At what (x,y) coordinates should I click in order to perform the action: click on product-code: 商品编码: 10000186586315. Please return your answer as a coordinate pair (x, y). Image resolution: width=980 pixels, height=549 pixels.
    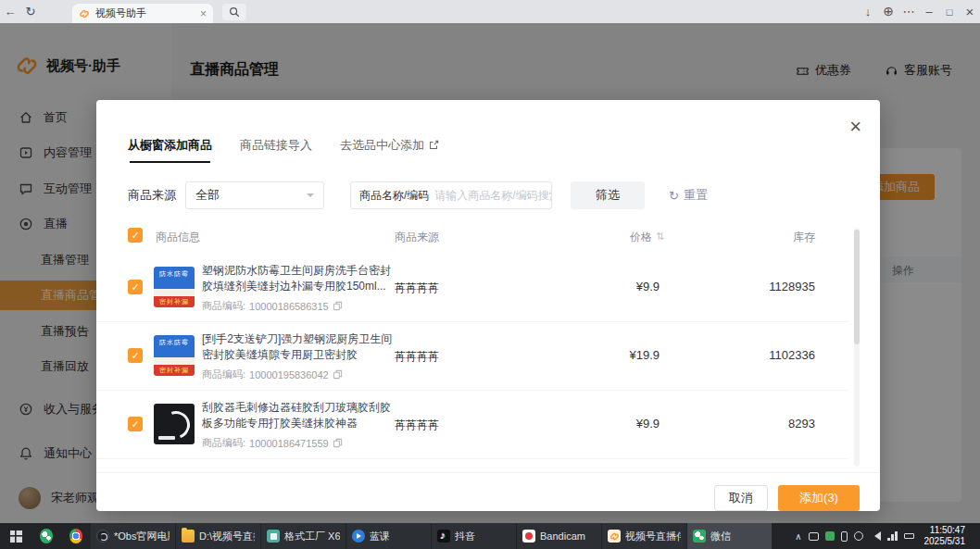
    Looking at the image, I should click on (272, 306).